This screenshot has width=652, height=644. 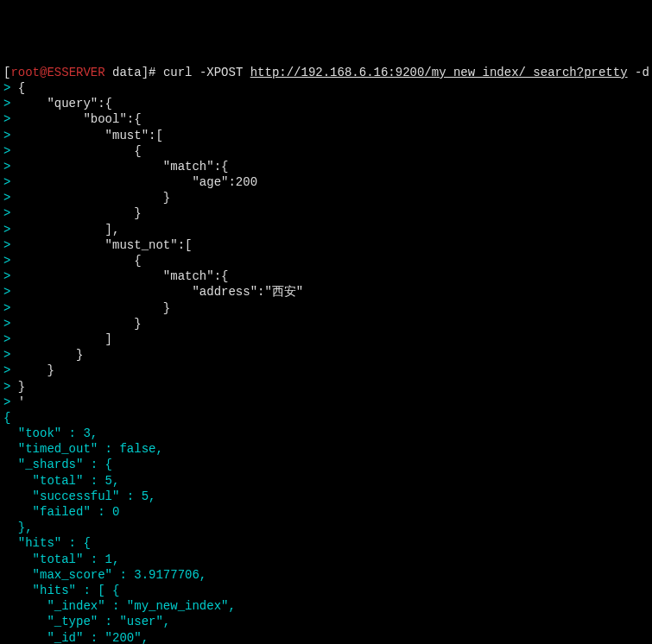 What do you see at coordinates (157, 292) in the screenshot?
I see `input-text: "address":"西安"` at bounding box center [157, 292].